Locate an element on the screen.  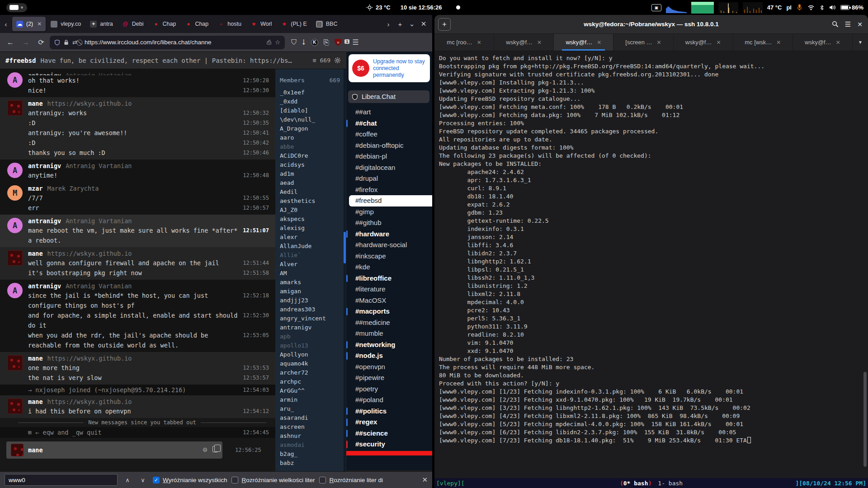
member-item: aaro is located at coordinates (313, 138).